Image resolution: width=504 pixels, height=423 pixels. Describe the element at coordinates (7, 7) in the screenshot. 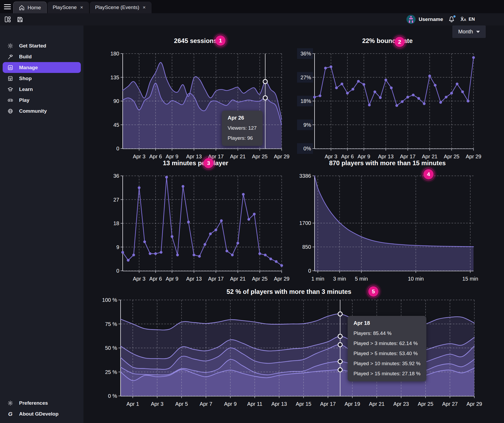

I see `menu-icon` at that location.